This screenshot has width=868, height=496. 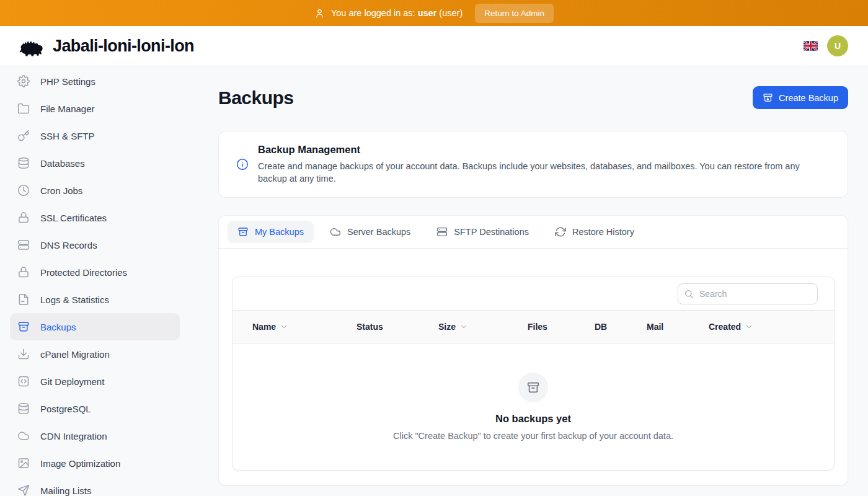 I want to click on sidebar-item-label: PHP Settings, so click(x=68, y=82).